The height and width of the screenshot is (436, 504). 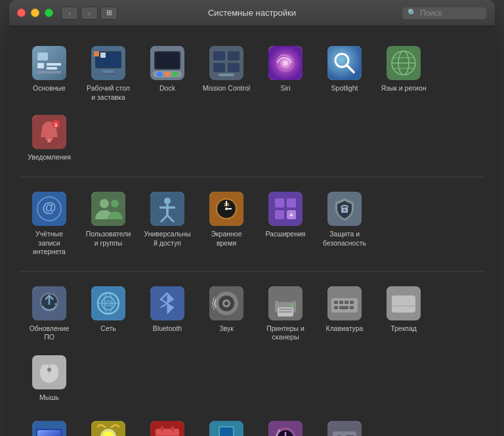 What do you see at coordinates (49, 74) in the screenshot?
I see `pref-general: Основные` at bounding box center [49, 74].